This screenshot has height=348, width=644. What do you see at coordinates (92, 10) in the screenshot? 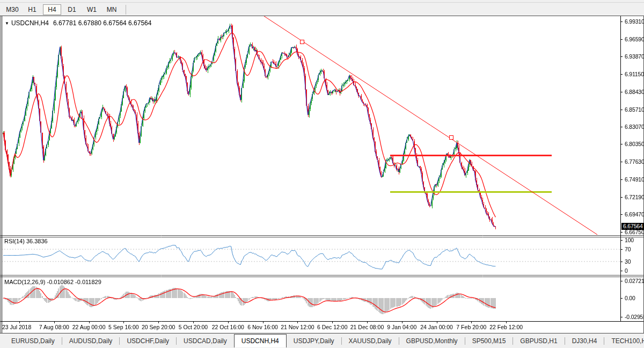
I see `timeframe-button-w1: W1` at bounding box center [92, 10].